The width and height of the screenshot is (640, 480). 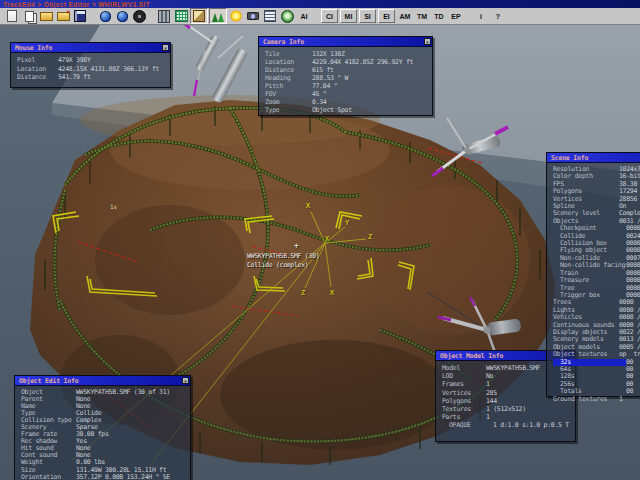 I want to click on trees-icon, so click(x=218, y=16).